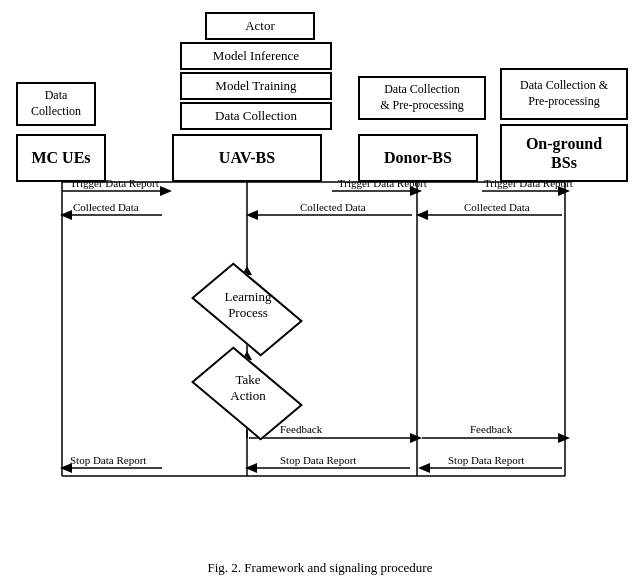  Describe the element at coordinates (256, 116) in the screenshot. I see `data-collection-uav-box: Data Collection` at that location.